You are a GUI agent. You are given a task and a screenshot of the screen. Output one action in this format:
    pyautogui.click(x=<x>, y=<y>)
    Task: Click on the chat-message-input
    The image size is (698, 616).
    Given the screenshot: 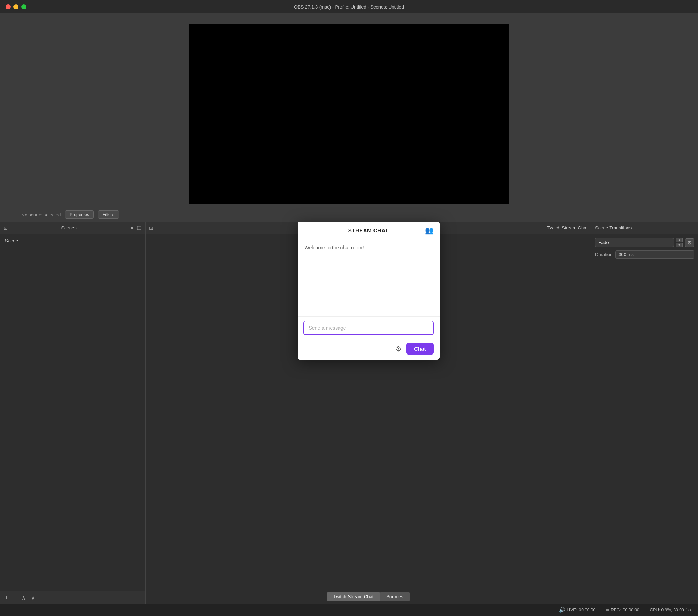 What is the action you would take?
    pyautogui.click(x=369, y=328)
    